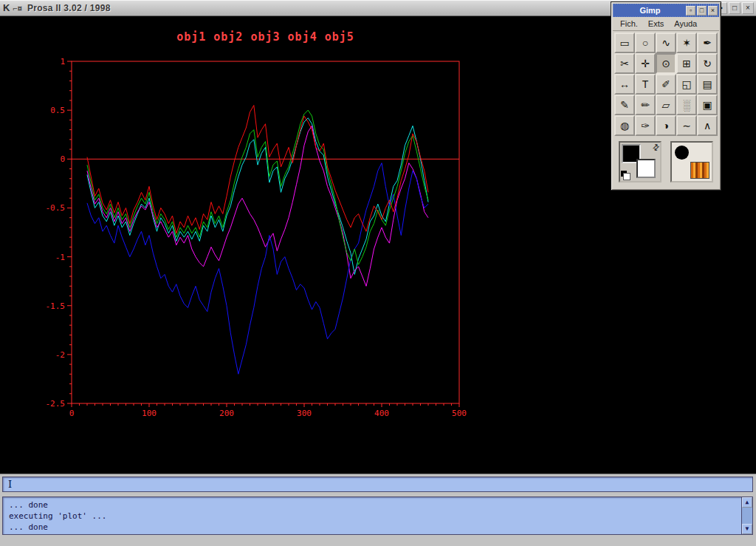  I want to click on blend-tool-icon: ▤, so click(707, 84).